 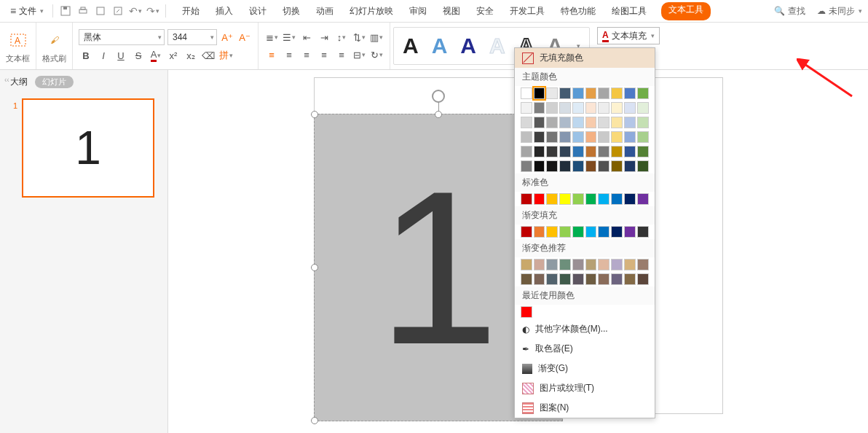 What do you see at coordinates (86, 55) in the screenshot?
I see `bold-icon: B` at bounding box center [86, 55].